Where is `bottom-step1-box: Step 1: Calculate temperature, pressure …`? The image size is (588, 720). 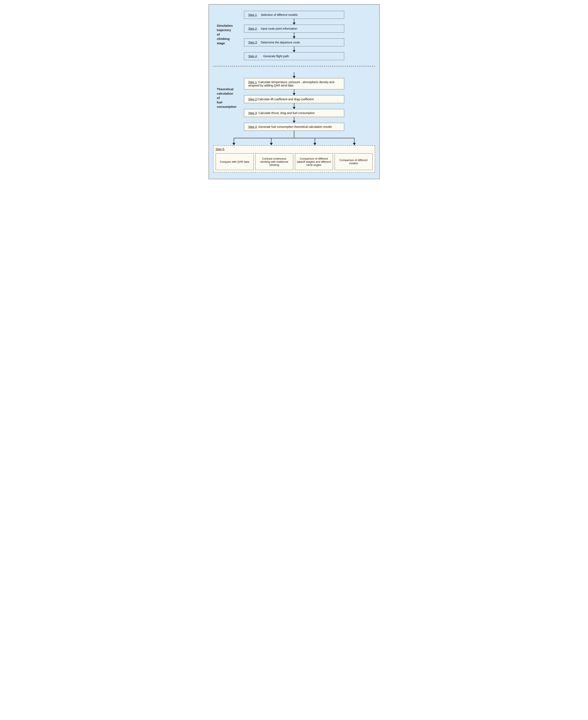 bottom-step1-box: Step 1: Calculate temperature, pressure … is located at coordinates (294, 84).